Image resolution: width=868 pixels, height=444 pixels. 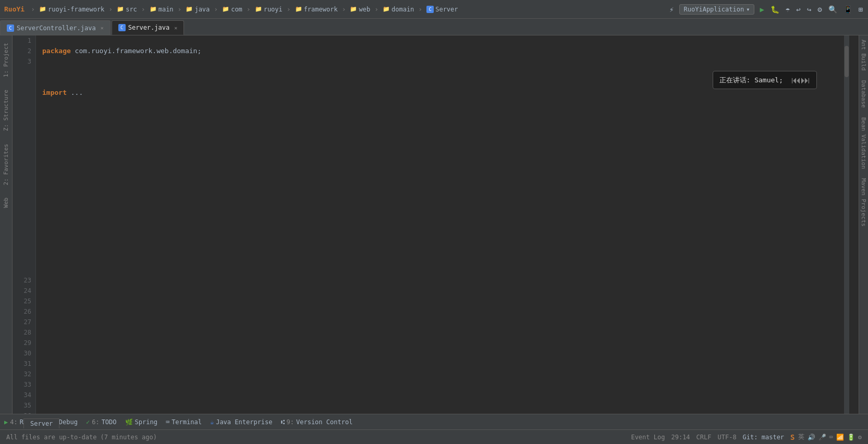 What do you see at coordinates (680, 437) in the screenshot?
I see `cursor-position: 29:14` at bounding box center [680, 437].